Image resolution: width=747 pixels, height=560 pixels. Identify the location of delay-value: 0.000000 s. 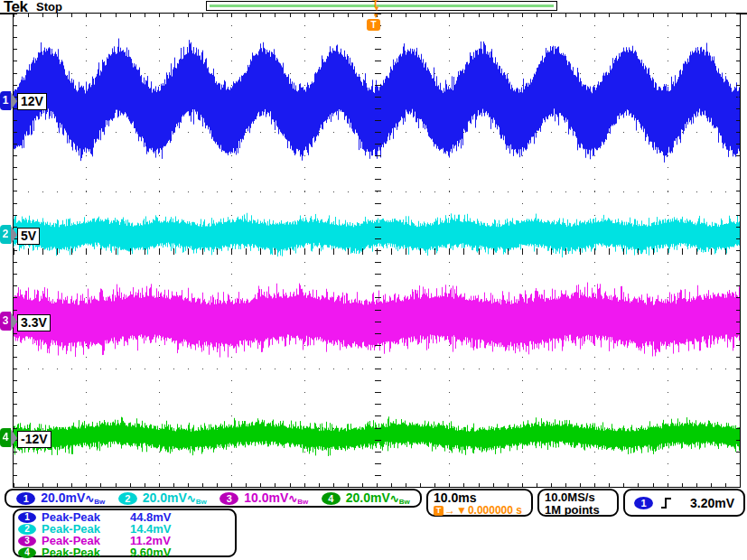
(495, 511).